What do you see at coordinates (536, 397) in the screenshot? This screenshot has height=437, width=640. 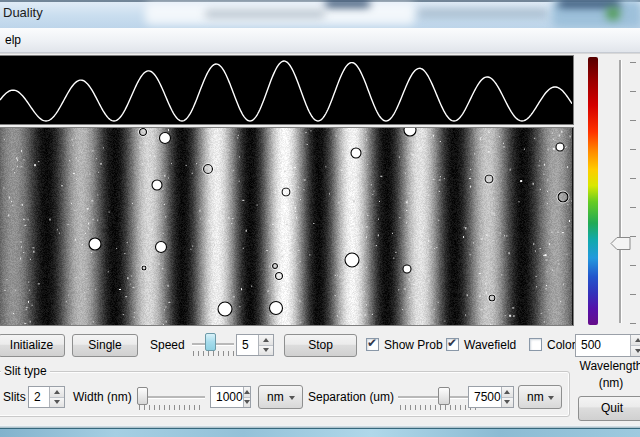 I see `separation-unit-value: nm` at bounding box center [536, 397].